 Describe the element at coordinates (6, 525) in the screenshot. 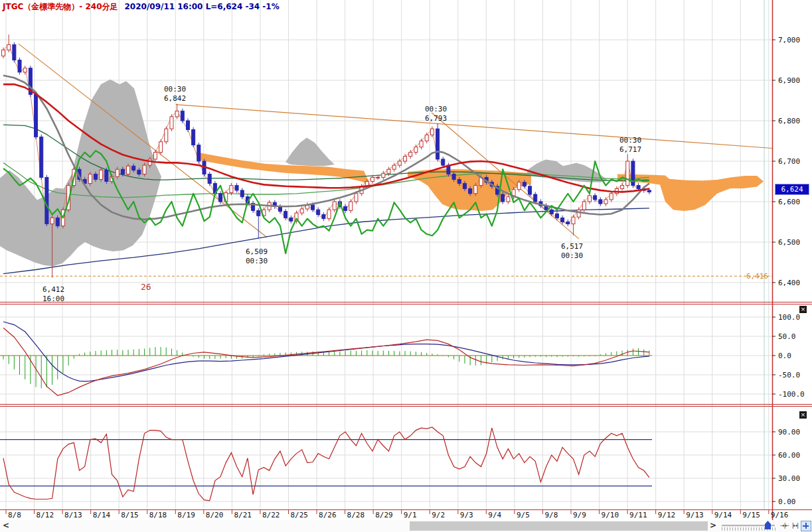

I see `scroll-left-button: <` at that location.